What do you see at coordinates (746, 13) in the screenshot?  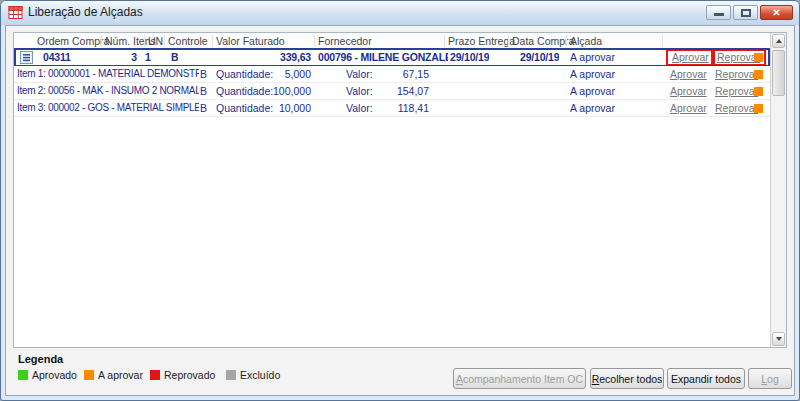 I see `maximize-icon` at bounding box center [746, 13].